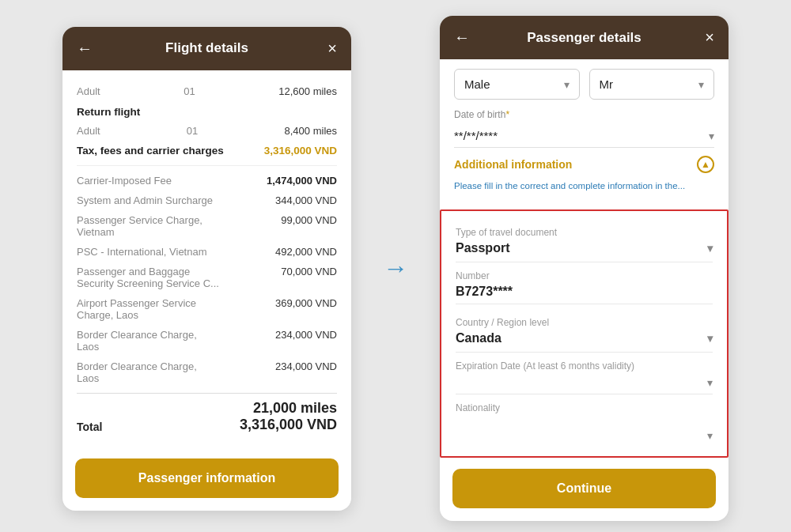  I want to click on dob-field: **/**/**** ▾, so click(584, 135).